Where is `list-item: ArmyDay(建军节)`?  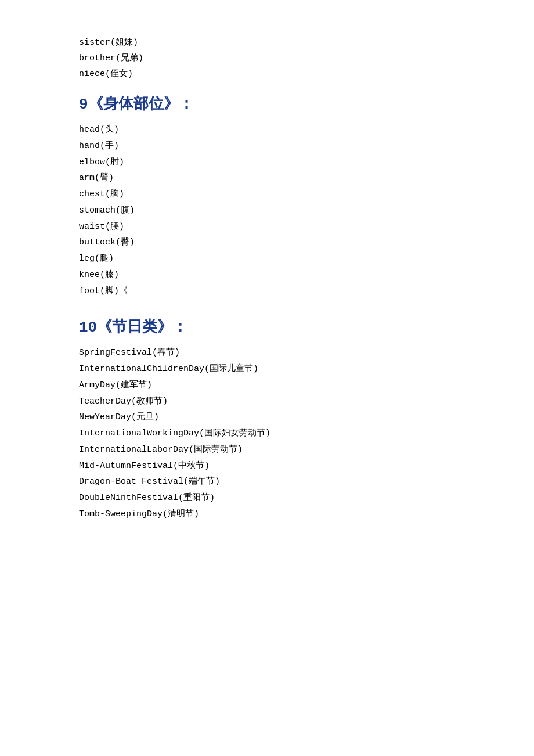 list-item: ArmyDay(建军节) is located at coordinates (267, 386).